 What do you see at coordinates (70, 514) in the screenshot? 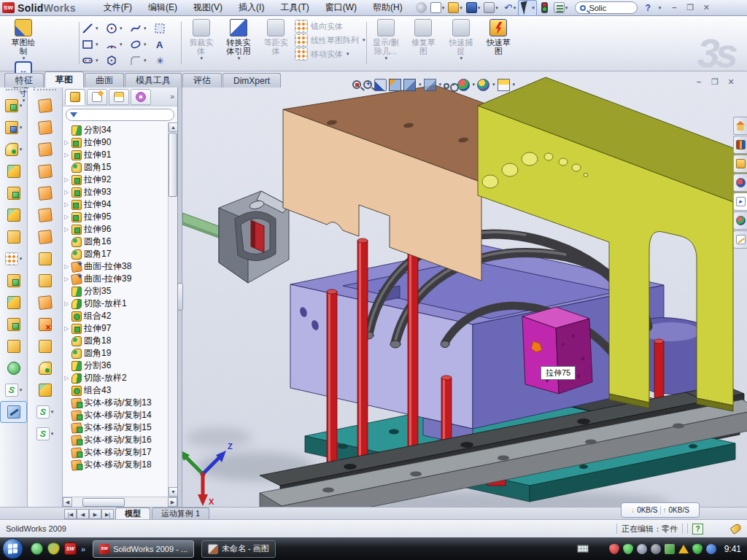
I see `study-nav-button: |◀` at bounding box center [70, 514].